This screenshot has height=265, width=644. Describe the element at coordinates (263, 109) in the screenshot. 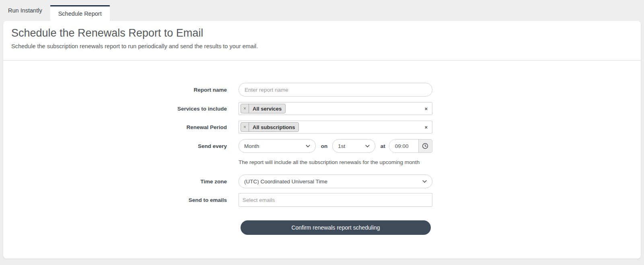

I see `services-selected-tag: × All services` at that location.